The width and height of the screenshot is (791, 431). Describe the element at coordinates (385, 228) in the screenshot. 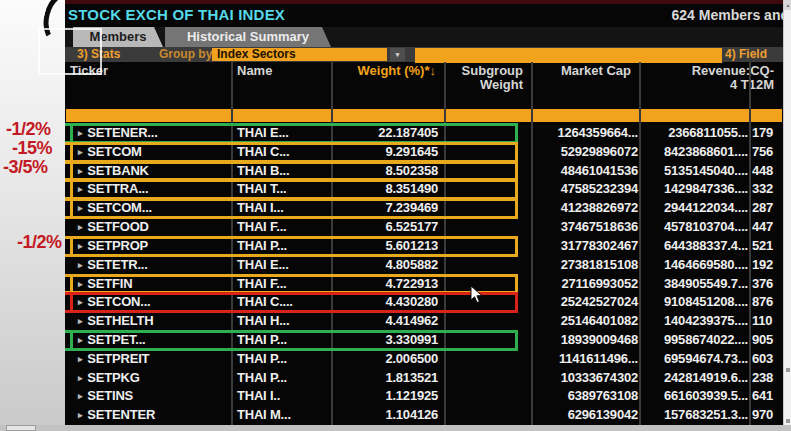

I see `cell-weight: 6.525177` at that location.